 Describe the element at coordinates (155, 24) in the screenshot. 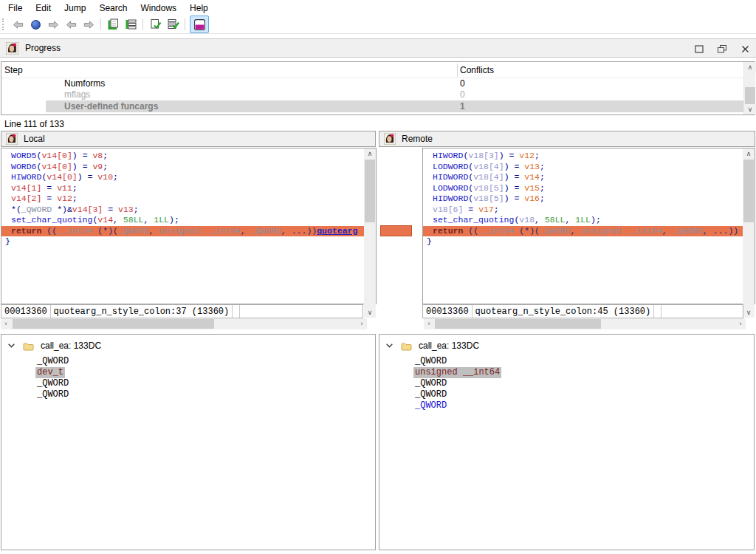

I see `document-check-icon` at that location.